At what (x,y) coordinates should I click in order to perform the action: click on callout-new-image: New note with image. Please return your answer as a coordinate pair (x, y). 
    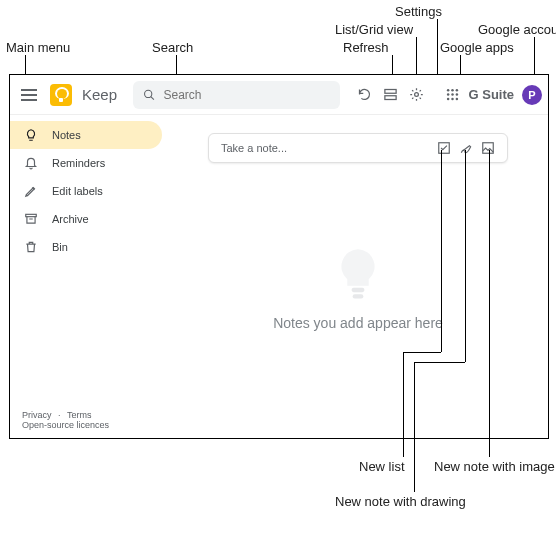
    Looking at the image, I should click on (494, 466).